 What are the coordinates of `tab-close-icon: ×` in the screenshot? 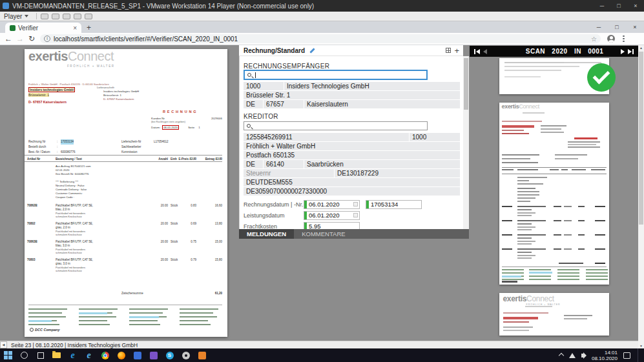 It's located at (75, 28).